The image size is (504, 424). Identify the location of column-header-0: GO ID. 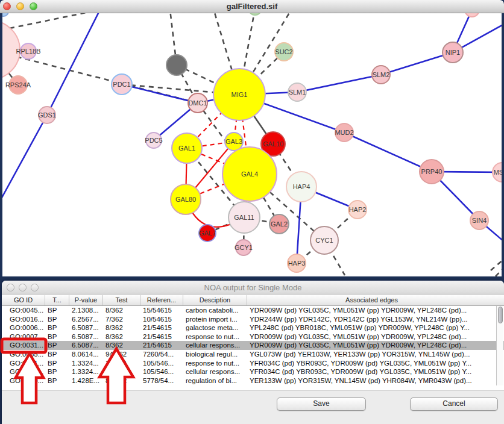
(24, 300).